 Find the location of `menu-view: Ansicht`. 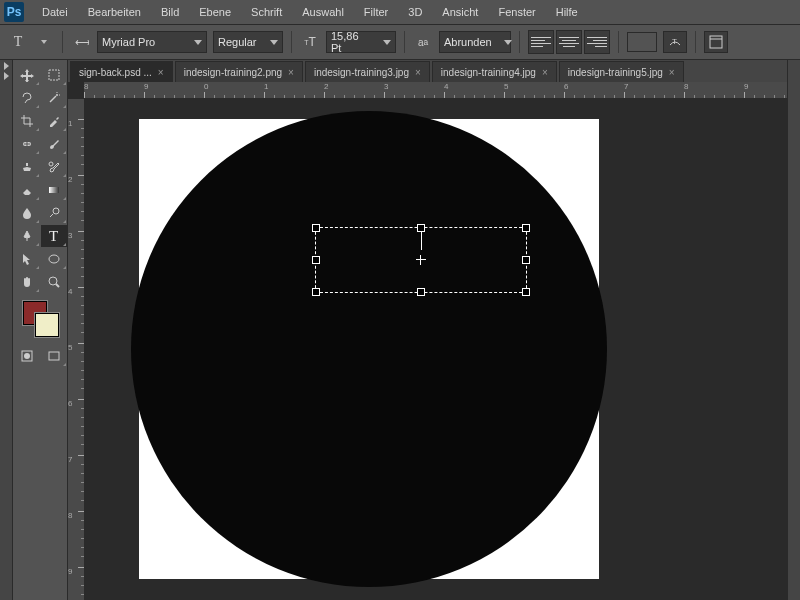

menu-view: Ansicht is located at coordinates (460, 12).